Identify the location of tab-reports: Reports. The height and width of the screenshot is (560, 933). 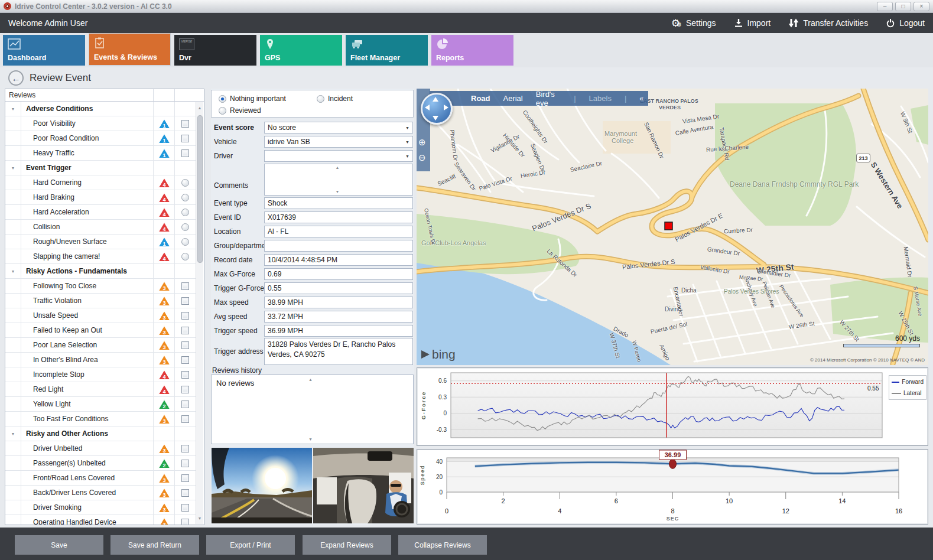
(473, 50).